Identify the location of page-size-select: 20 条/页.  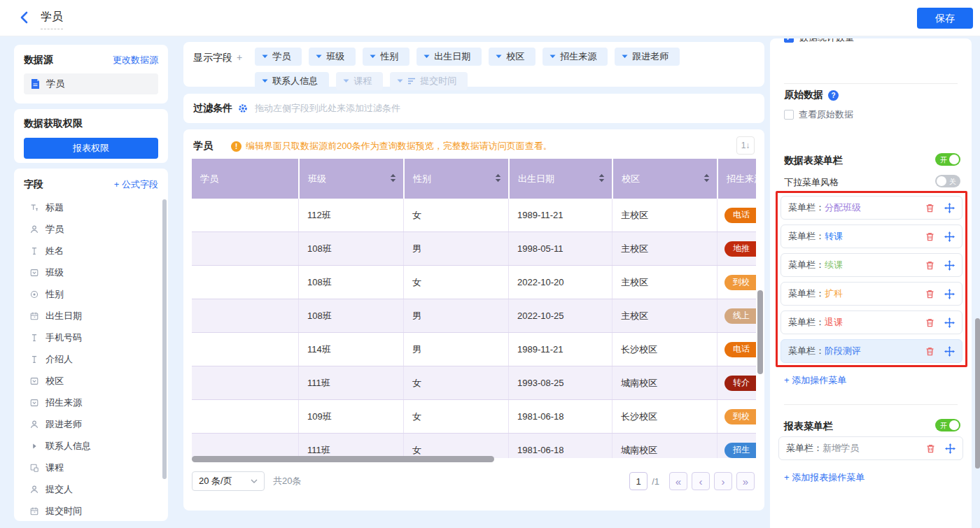
(228, 481).